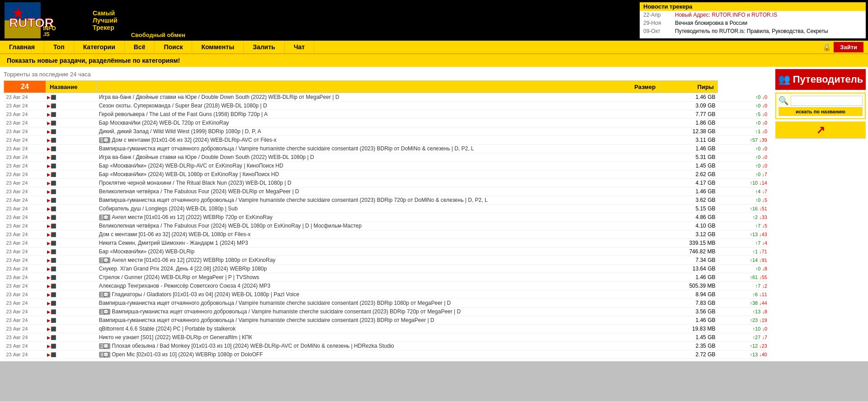  Describe the element at coordinates (167, 329) in the screenshot. I see `torrent-link: qBittorrent 4.6.6 Stable (2024) PC | Por…` at that location.